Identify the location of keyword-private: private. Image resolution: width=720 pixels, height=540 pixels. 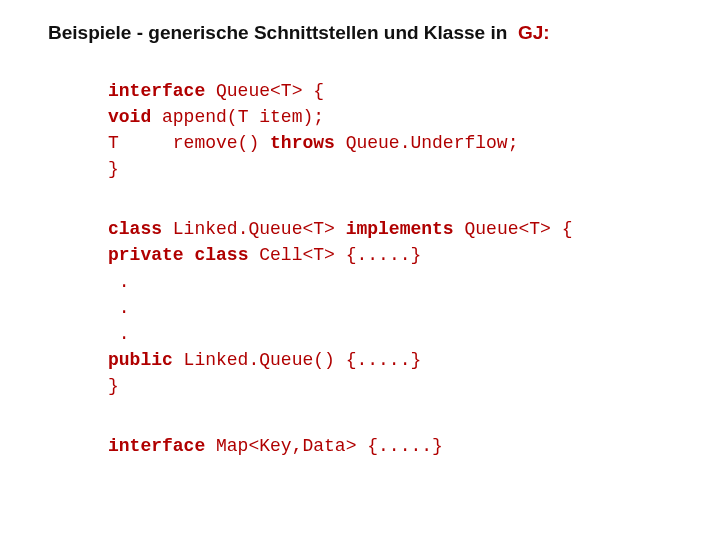
(146, 255).